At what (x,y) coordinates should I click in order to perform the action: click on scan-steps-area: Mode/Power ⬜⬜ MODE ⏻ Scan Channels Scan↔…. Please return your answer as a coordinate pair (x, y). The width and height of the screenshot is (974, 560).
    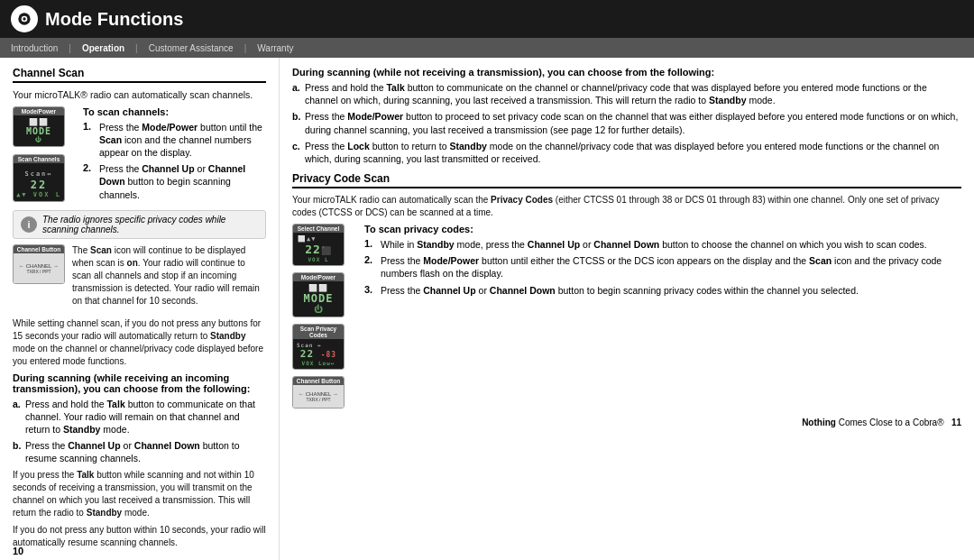
    Looking at the image, I should click on (139, 155).